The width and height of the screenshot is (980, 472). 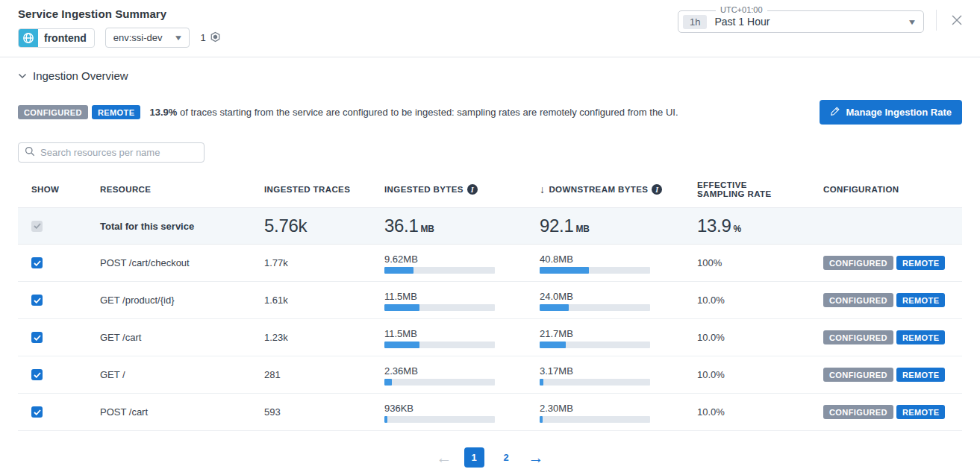 What do you see at coordinates (324, 226) in the screenshot?
I see `total-ingested-traces: 5.76k` at bounding box center [324, 226].